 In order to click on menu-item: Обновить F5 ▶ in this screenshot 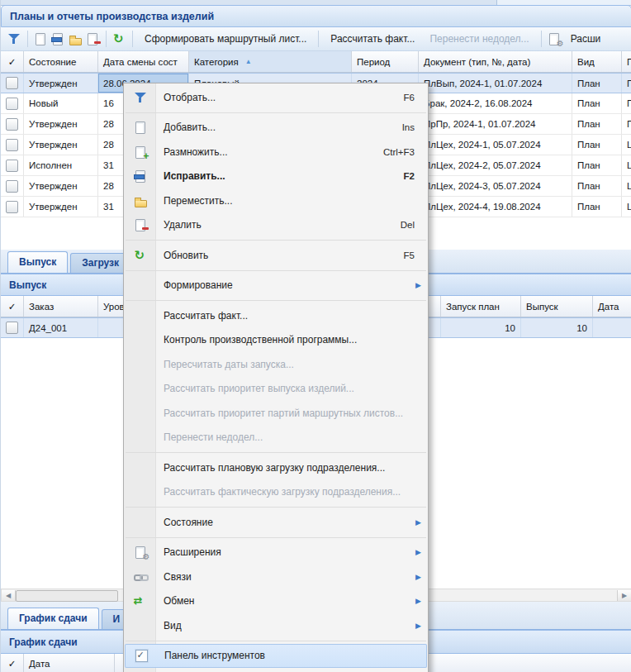, I will do `click(276, 255)`.